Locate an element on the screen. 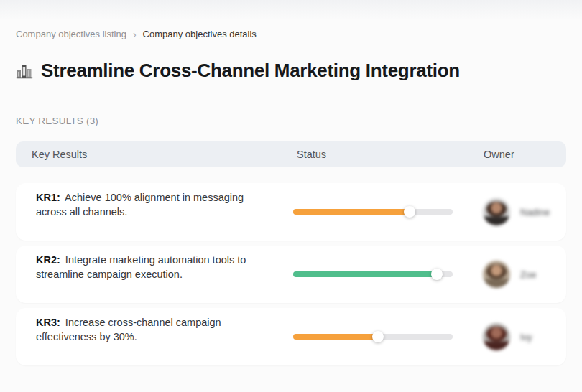  page-title: Streamline Cross-Channel Marketing Integ… is located at coordinates (250, 70).